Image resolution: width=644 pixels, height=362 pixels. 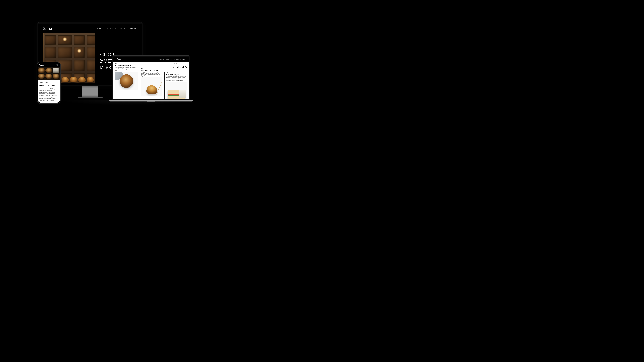 I want to click on product-card-02: 02 БОГАТСТВО ТЕСТА Традиционална, интерн…, so click(x=151, y=81).